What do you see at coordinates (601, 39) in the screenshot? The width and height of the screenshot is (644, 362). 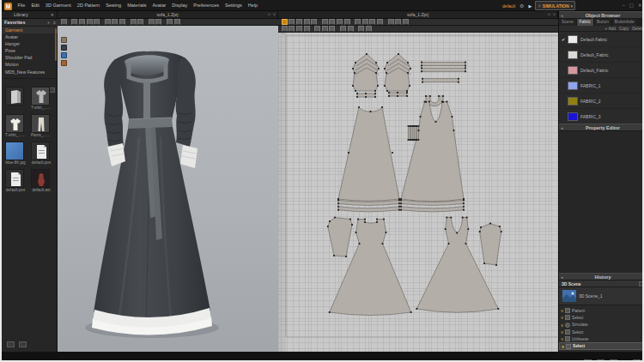 I see `fabric-row: ✔ Default Fabric` at bounding box center [601, 39].